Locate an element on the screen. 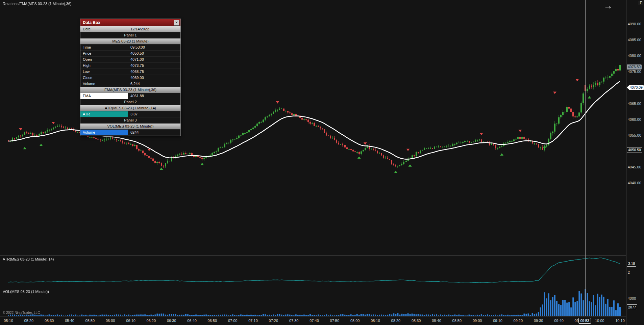 This screenshot has height=325, width=644. databox-field-value: 4050.50 is located at coordinates (136, 53).